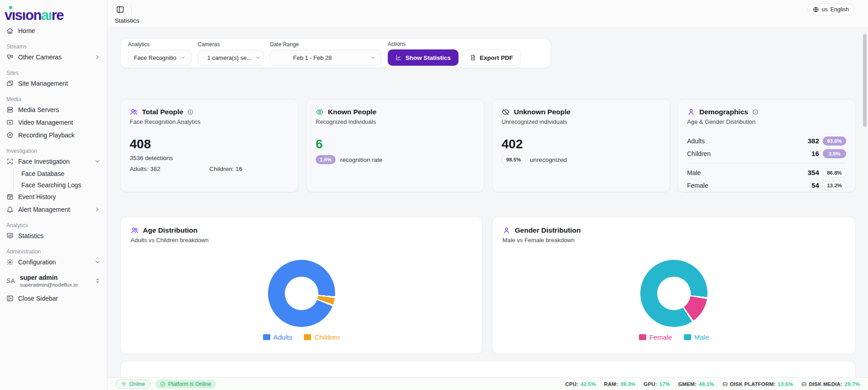 The image size is (868, 390). What do you see at coordinates (54, 262) in the screenshot?
I see `sidebar-item-label: Configuration` at bounding box center [54, 262].